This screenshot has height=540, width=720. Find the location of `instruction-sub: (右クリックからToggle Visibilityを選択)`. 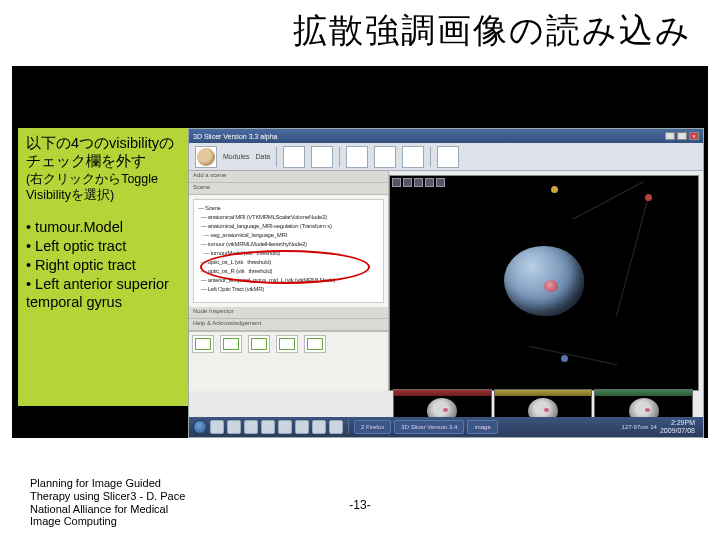

instruction-sub: (右クリックからToggle Visibilityを選択) is located at coordinates (103, 188).